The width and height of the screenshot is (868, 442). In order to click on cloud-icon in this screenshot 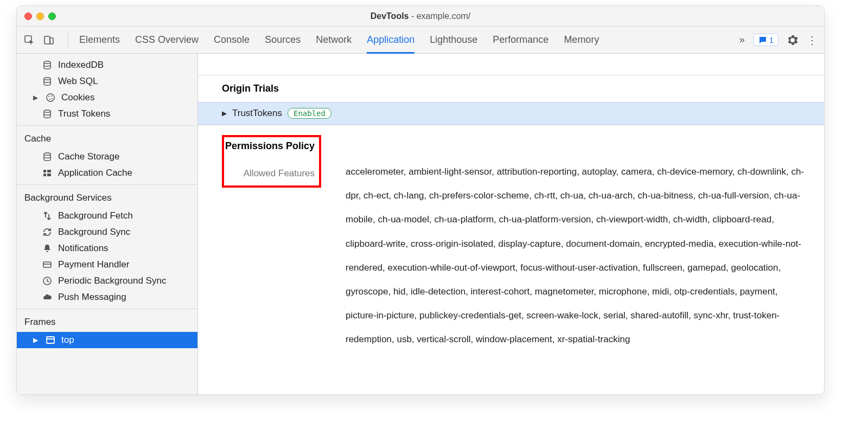, I will do `click(47, 297)`.